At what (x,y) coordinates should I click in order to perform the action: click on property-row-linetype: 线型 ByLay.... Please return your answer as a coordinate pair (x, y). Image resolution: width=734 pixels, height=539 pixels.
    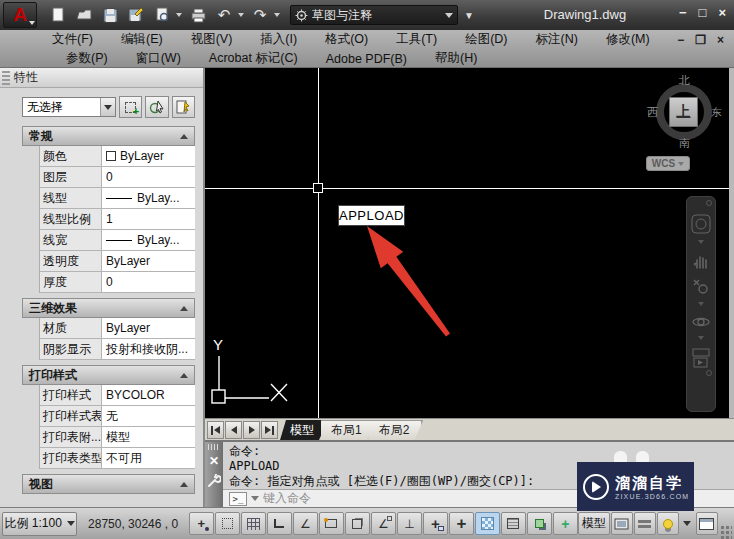
    Looking at the image, I should click on (118, 198).